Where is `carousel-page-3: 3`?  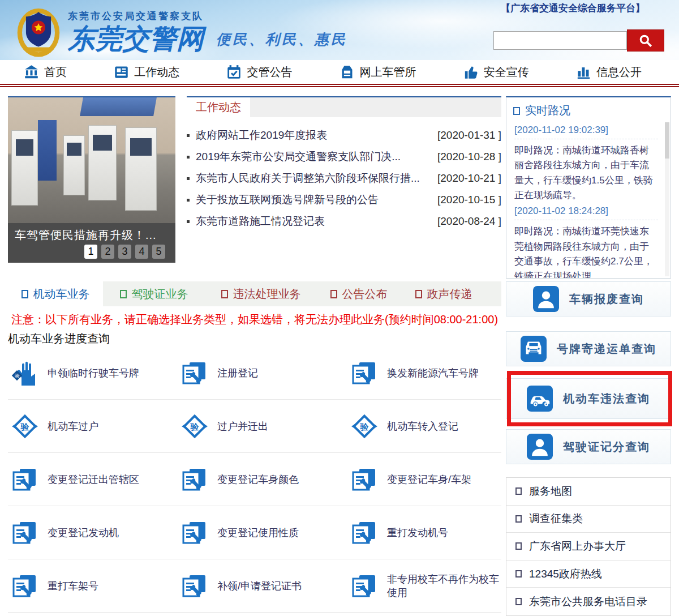 carousel-page-3: 3 is located at coordinates (124, 251).